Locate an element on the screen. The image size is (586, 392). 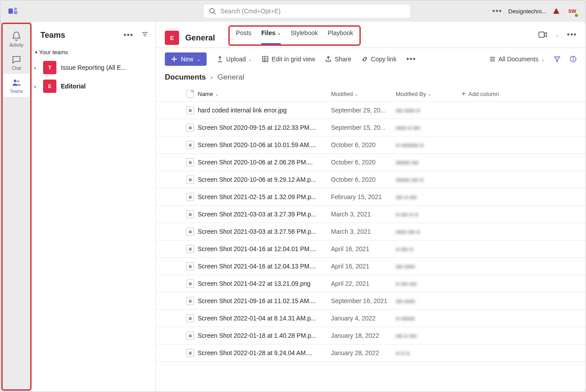
team-row: ▸ E Editorial is located at coordinates (93, 86).